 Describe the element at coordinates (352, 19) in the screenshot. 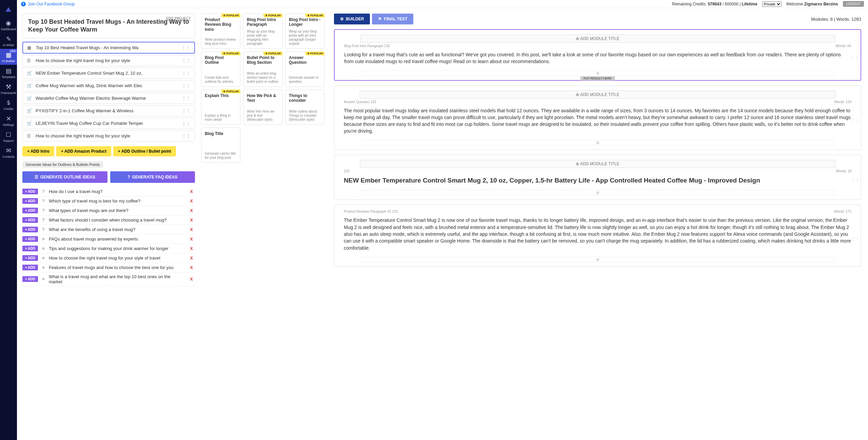

I see `builder-mode-button: ⚙BUILDER` at that location.